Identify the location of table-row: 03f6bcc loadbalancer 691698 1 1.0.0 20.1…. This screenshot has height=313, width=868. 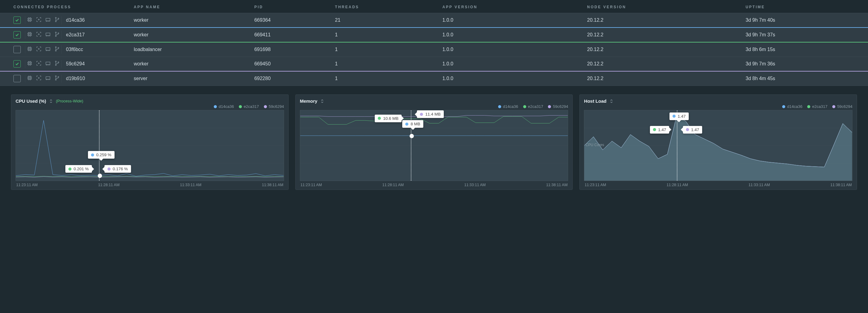
(434, 50).